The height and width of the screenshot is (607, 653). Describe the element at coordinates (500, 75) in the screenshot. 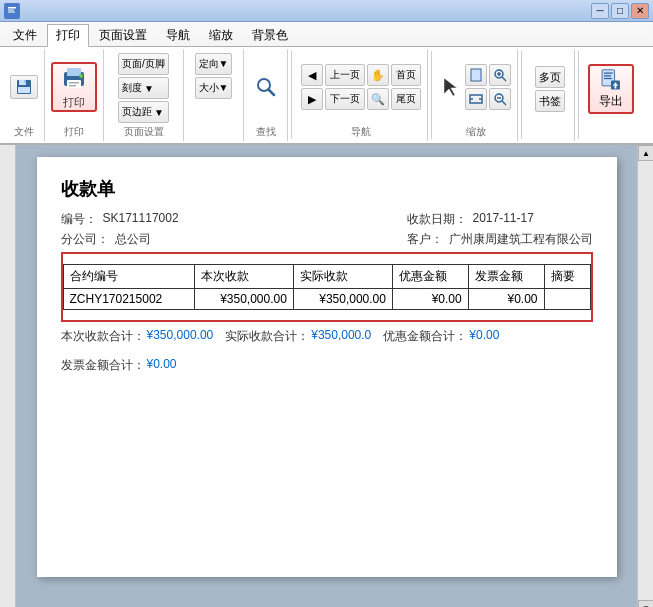

I see `zoom-in-view-button` at that location.